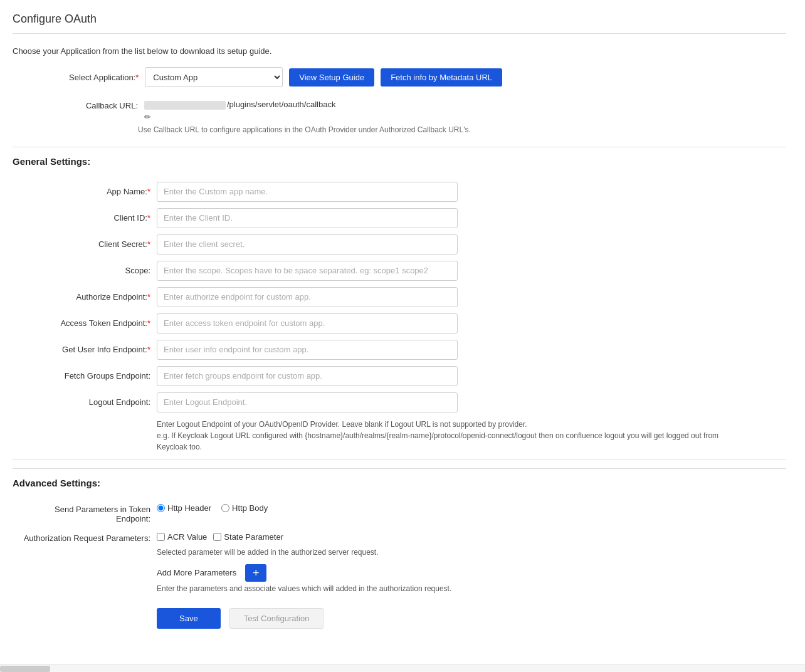  What do you see at coordinates (94, 402) in the screenshot?
I see `logout-endpoint-label: Logout Endpoint:` at bounding box center [94, 402].